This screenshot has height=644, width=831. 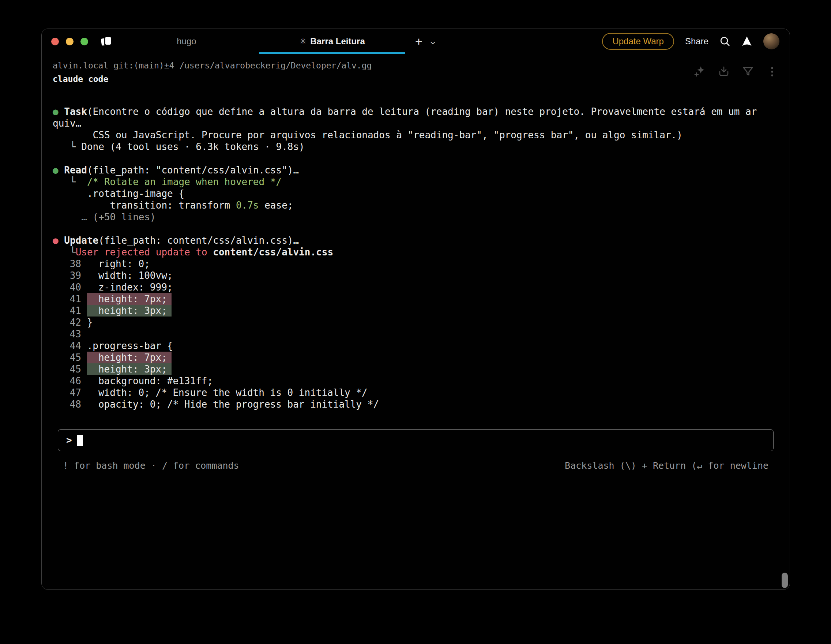 I want to click on tab-activity-icon: ✳, so click(x=303, y=41).